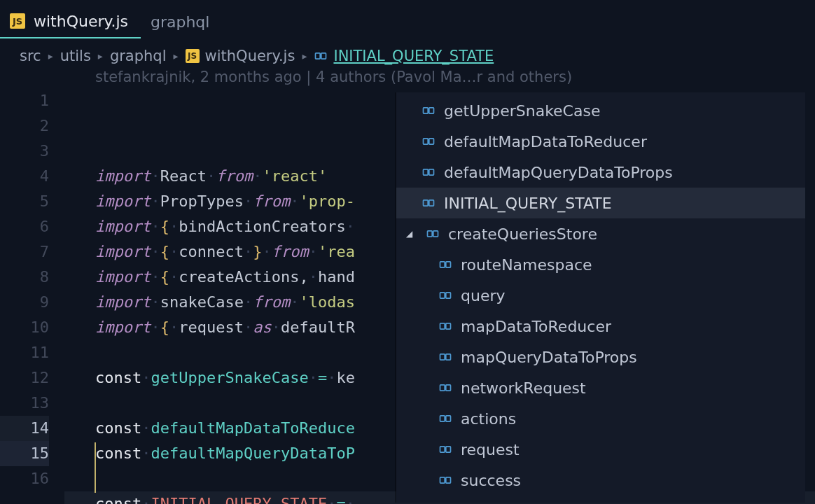 This screenshot has height=504, width=815. Describe the element at coordinates (491, 480) in the screenshot. I see `outline-item-label: success` at that location.